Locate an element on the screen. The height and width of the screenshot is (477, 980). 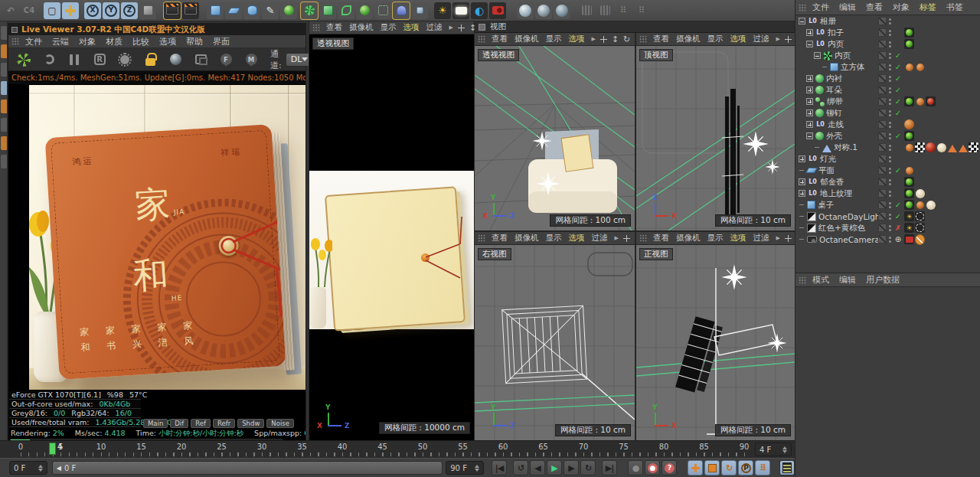
axis-mode-button: ⠿ is located at coordinates (642, 11).